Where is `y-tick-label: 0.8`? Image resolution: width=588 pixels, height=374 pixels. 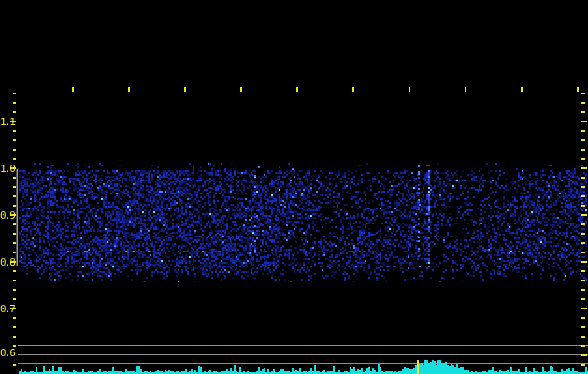 y-tick-label: 0.8 is located at coordinates (7, 262).